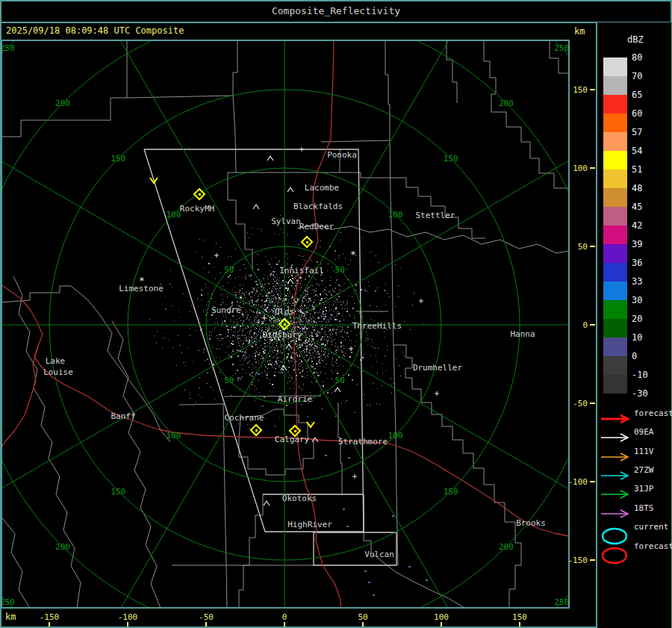  What do you see at coordinates (637, 300) in the screenshot?
I see `legend-scale-value: 30` at bounding box center [637, 300].